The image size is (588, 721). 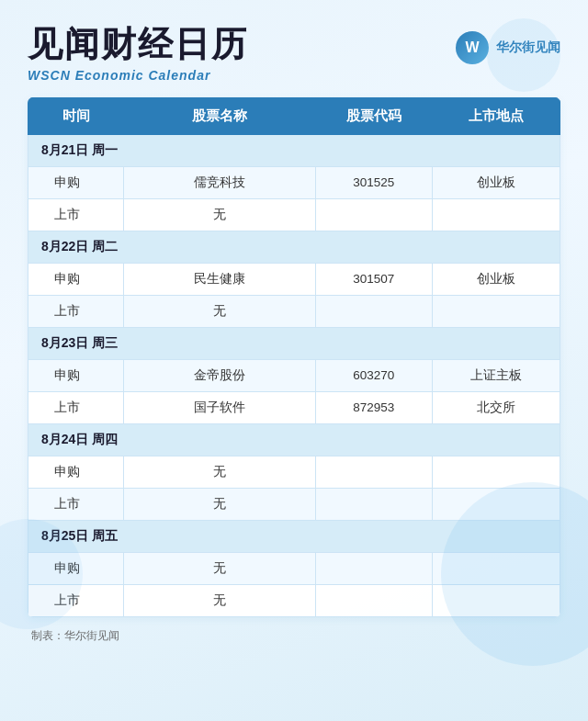 What do you see at coordinates (472, 48) in the screenshot?
I see `logo-icon: W` at bounding box center [472, 48].